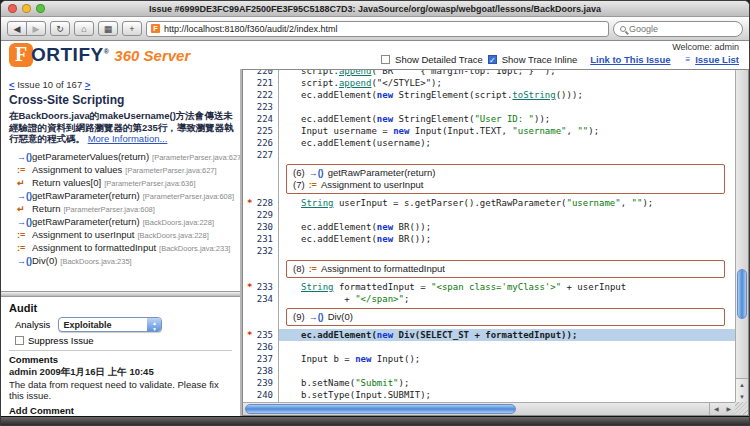 The image size is (750, 426). I want to click on report-icon: ▦, so click(108, 29).